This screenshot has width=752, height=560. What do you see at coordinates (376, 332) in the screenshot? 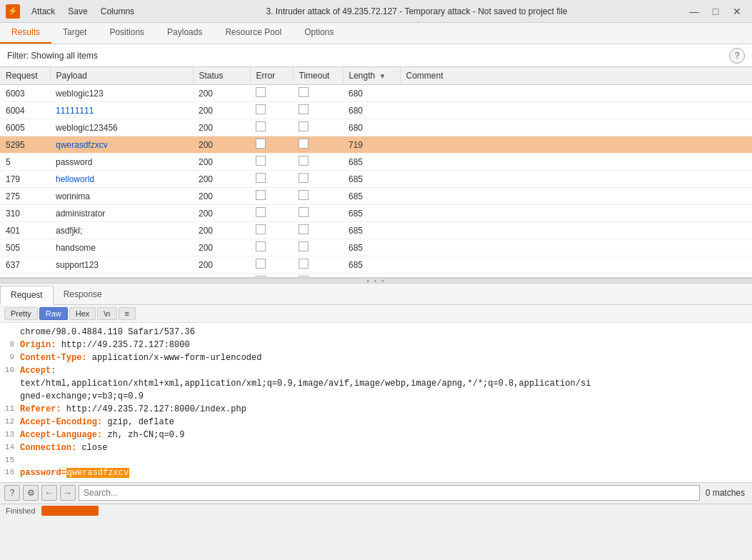
I see `code-line: chrome/98.0.4884.110 Safari/537.36` at bounding box center [376, 332].